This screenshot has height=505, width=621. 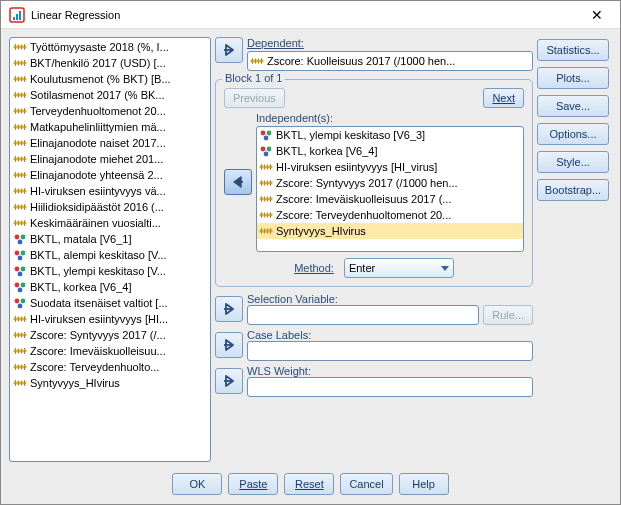 What do you see at coordinates (98, 271) in the screenshot?
I see `list-item-label: BKTL, ylempi keskitaso [V...` at bounding box center [98, 271].